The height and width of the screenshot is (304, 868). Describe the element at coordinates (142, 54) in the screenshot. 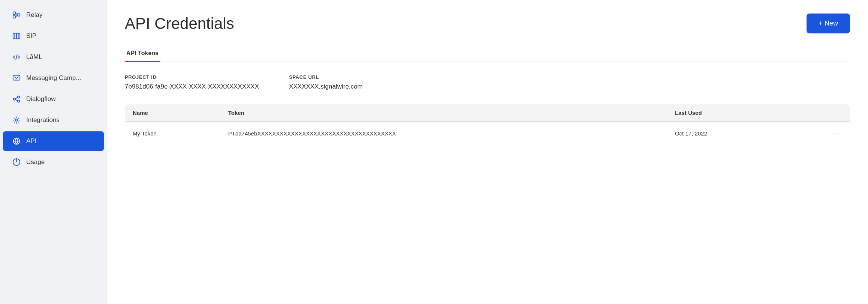

I see `tab-api-tokens: API Tokens` at that location.